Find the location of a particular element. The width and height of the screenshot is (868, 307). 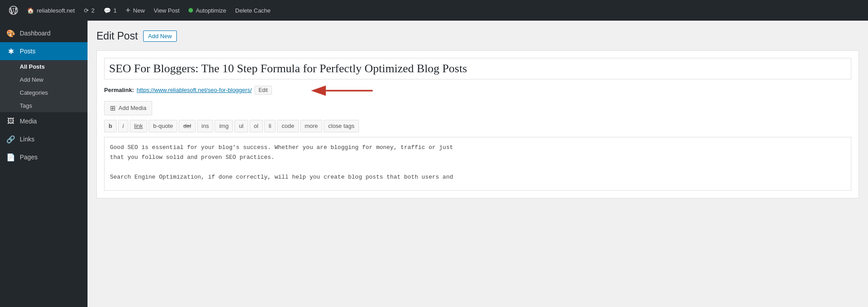

format-italic-button: i is located at coordinates (123, 126).